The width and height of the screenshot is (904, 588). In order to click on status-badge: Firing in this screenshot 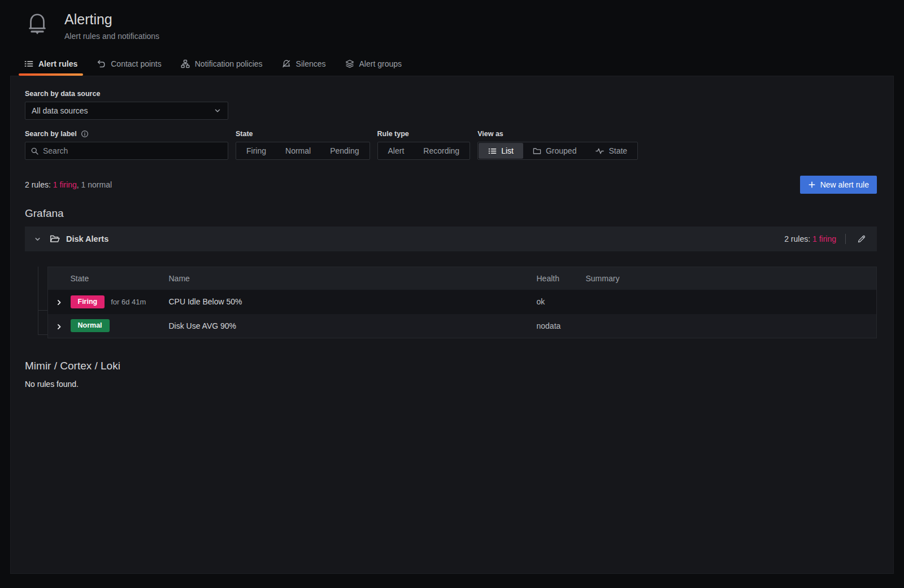, I will do `click(88, 302)`.